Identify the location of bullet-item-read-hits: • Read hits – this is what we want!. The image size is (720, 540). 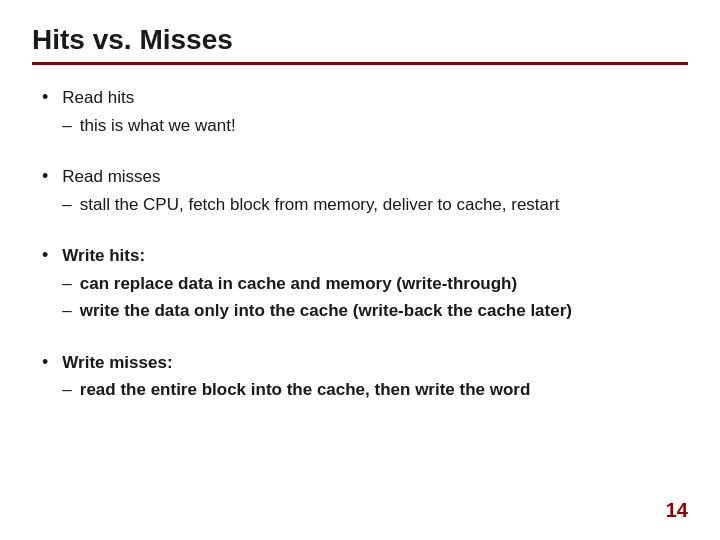
(360, 112).